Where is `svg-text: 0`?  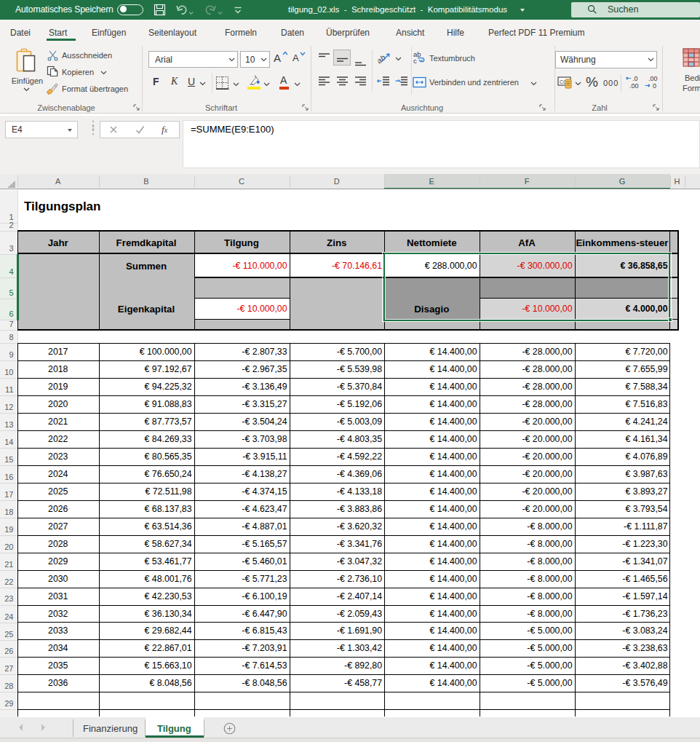
svg-text: 0 is located at coordinates (655, 86).